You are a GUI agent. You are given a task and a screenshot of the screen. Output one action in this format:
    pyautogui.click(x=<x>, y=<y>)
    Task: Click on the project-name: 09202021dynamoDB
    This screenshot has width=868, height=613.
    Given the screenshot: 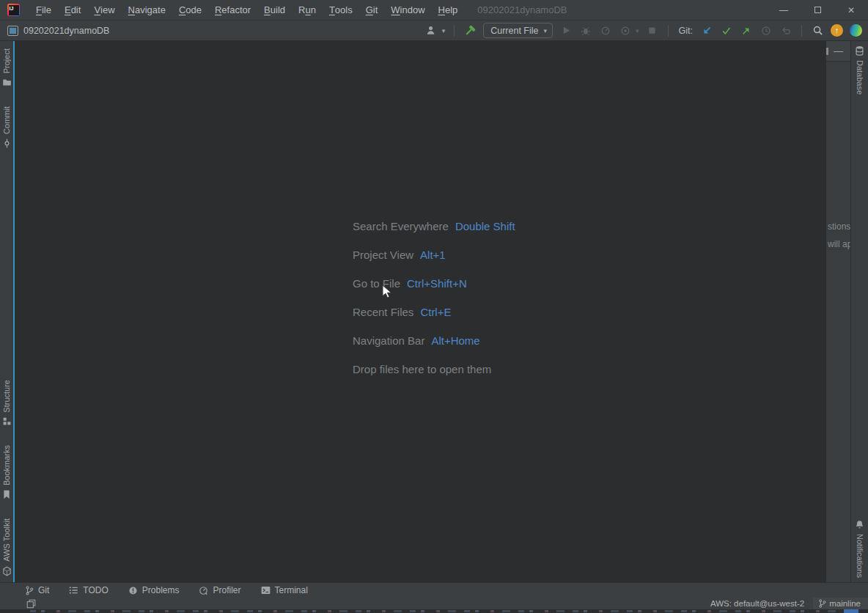 What is the action you would take?
    pyautogui.click(x=66, y=31)
    